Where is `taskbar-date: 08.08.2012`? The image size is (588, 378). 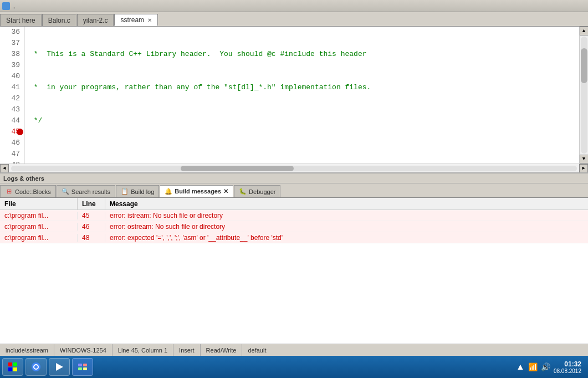 taskbar-date: 08.08.2012 is located at coordinates (567, 371).